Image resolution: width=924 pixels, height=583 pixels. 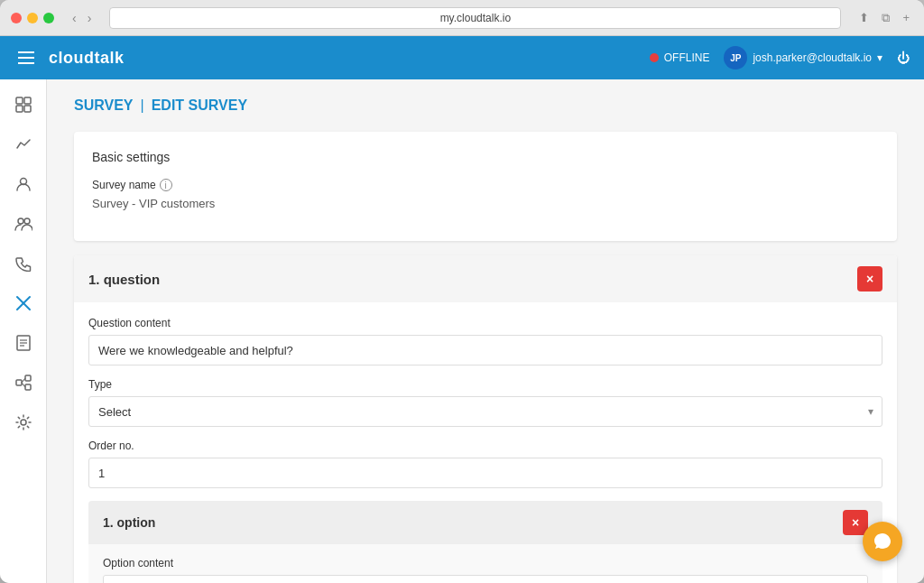 I want to click on option-content-label: Option content, so click(x=485, y=563).